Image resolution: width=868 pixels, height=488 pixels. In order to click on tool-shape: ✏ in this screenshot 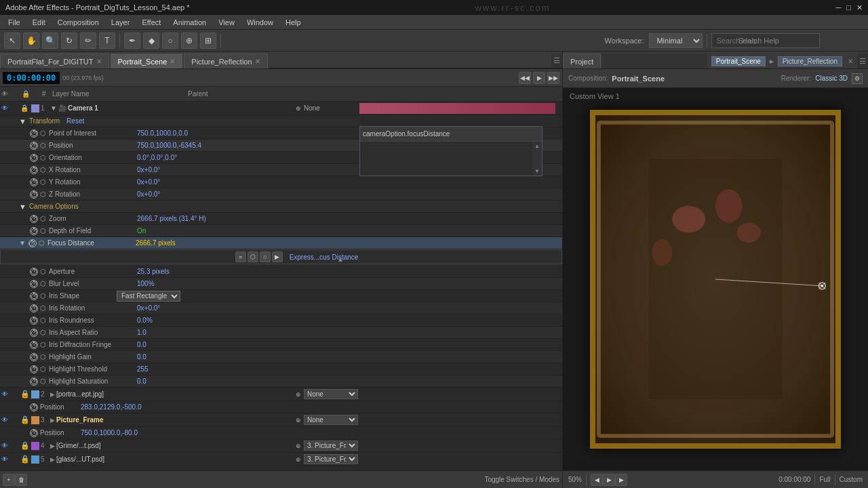, I will do `click(88, 41)`.